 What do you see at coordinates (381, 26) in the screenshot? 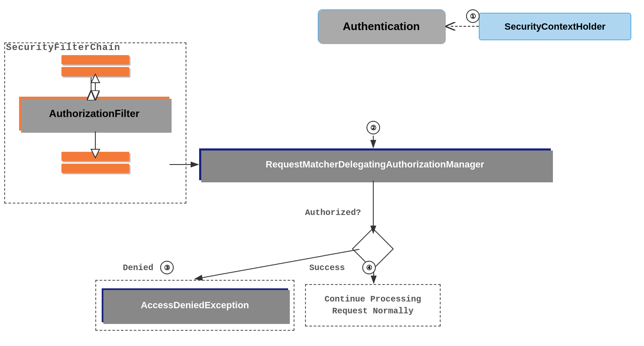
I see `authentication-label: Authentication` at bounding box center [381, 26].